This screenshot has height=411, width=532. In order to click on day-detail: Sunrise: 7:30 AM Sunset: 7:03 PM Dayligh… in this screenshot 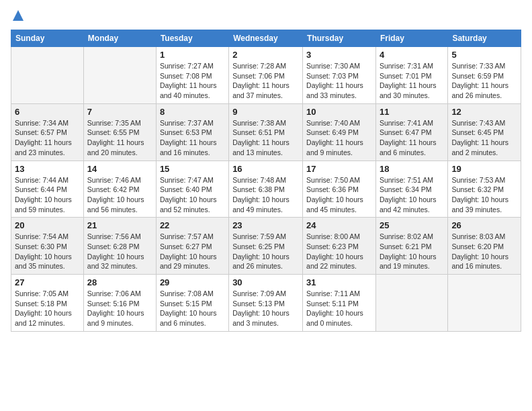, I will do `click(339, 81)`.